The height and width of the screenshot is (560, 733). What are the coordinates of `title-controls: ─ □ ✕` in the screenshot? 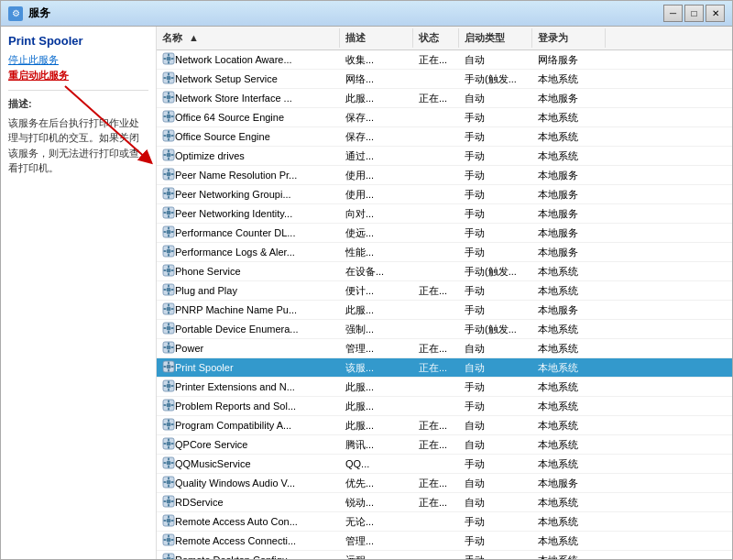 It's located at (695, 13).